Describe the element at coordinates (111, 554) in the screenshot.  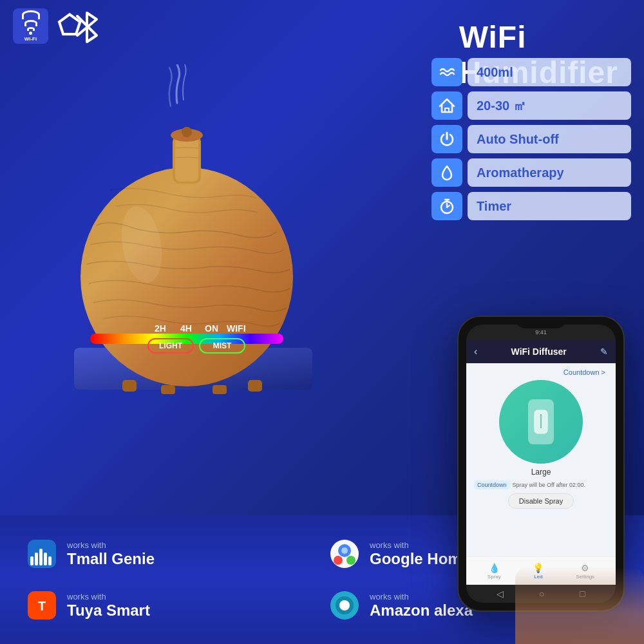
I see `tmall-text: works with Tmall Genie` at that location.